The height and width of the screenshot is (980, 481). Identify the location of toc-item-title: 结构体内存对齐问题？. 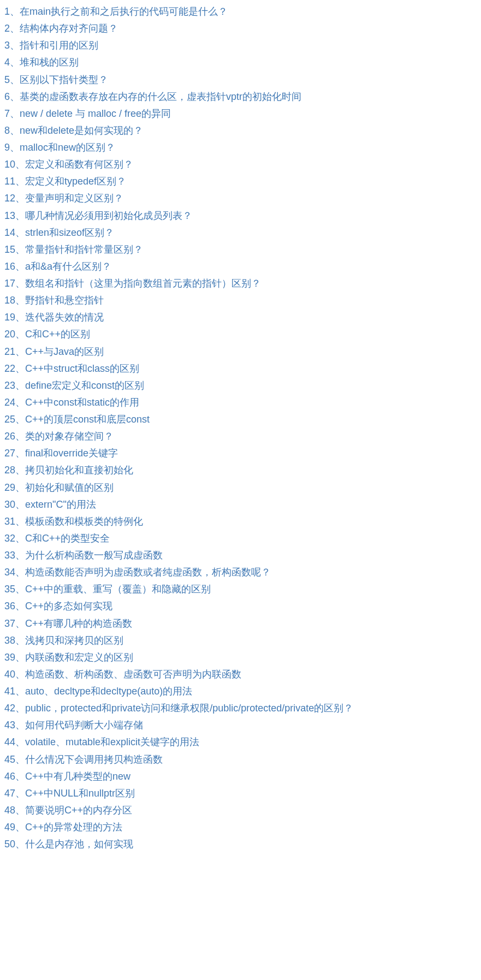
(69, 28).